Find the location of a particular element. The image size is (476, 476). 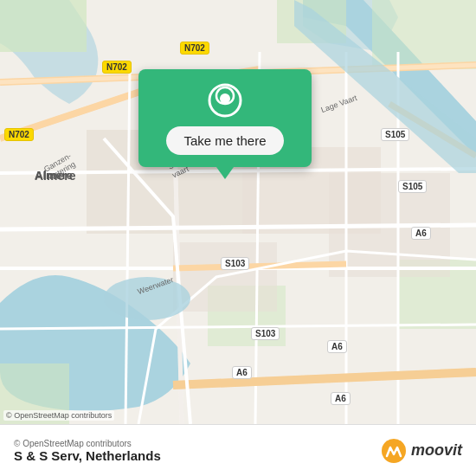

route-badge-s103-1: S103 is located at coordinates (235, 263).